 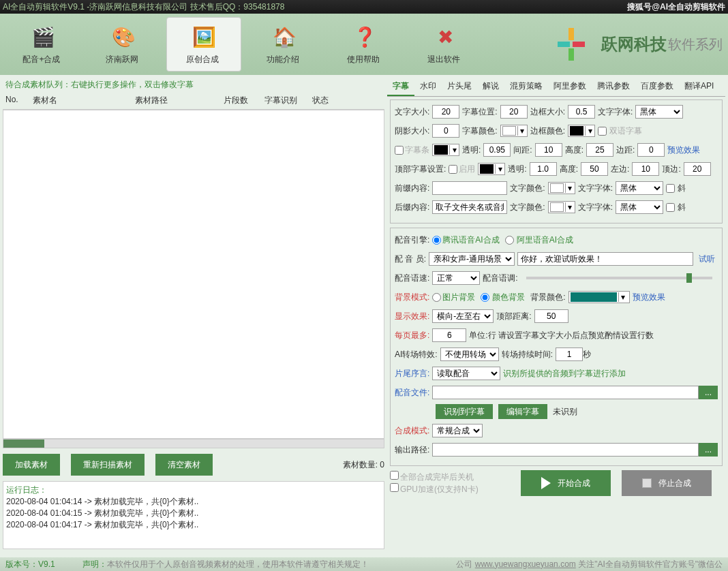 I want to click on duration-input, so click(x=569, y=354).